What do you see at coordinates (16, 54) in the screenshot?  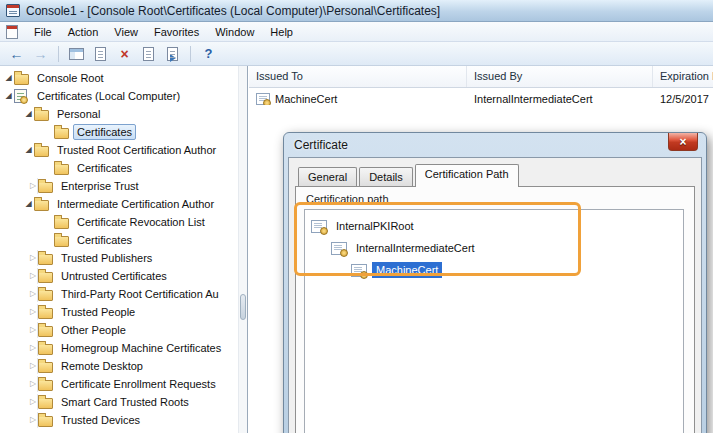 I see `back-button: ←` at bounding box center [16, 54].